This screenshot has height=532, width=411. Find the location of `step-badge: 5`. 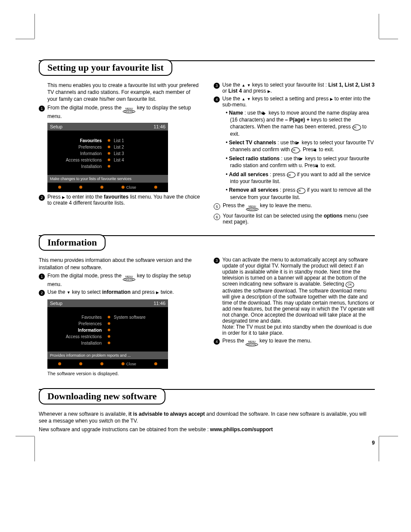

step-badge: 5 is located at coordinates (217, 207).